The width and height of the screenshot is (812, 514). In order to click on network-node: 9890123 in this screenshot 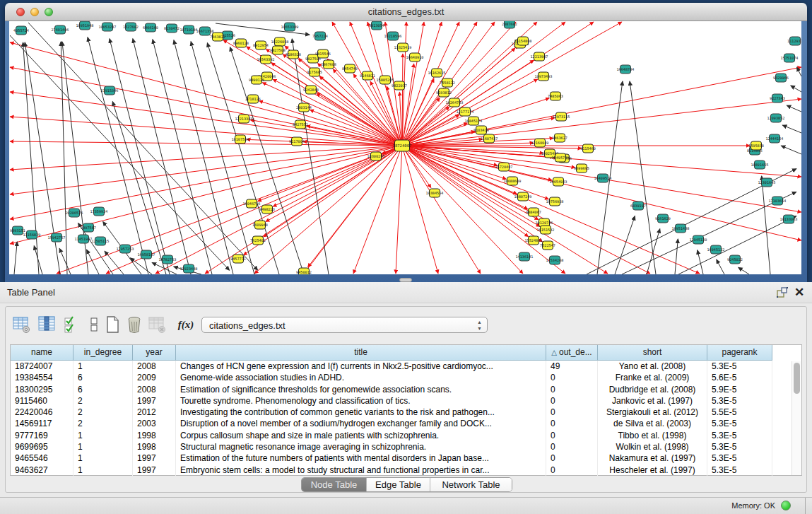, I will do `click(257, 80)`.